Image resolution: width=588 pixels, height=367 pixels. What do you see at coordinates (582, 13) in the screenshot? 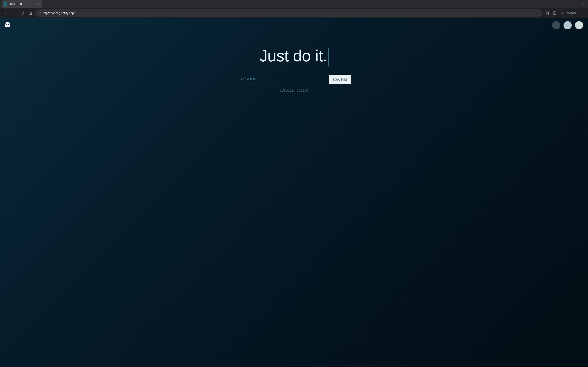
I see `menu-icon` at bounding box center [582, 13].